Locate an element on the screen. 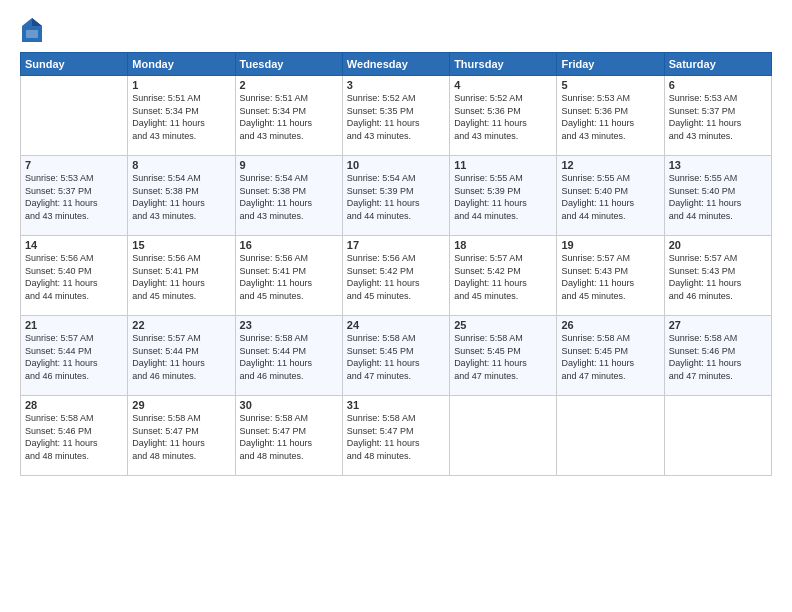  day-info: Sunrise: 5:58 AM Sunset: 5:44 PM Dayligh… is located at coordinates (289, 357).